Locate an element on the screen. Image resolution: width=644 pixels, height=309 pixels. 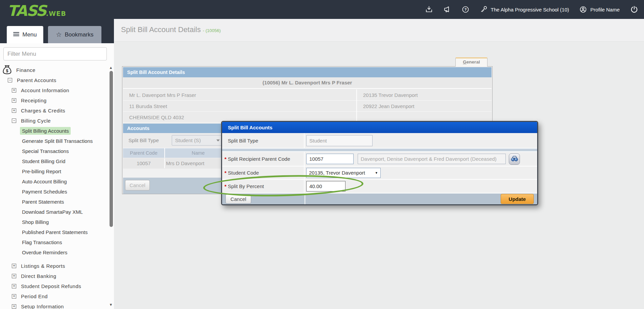
accounts-cancel-button: Cancel is located at coordinates (137, 185).